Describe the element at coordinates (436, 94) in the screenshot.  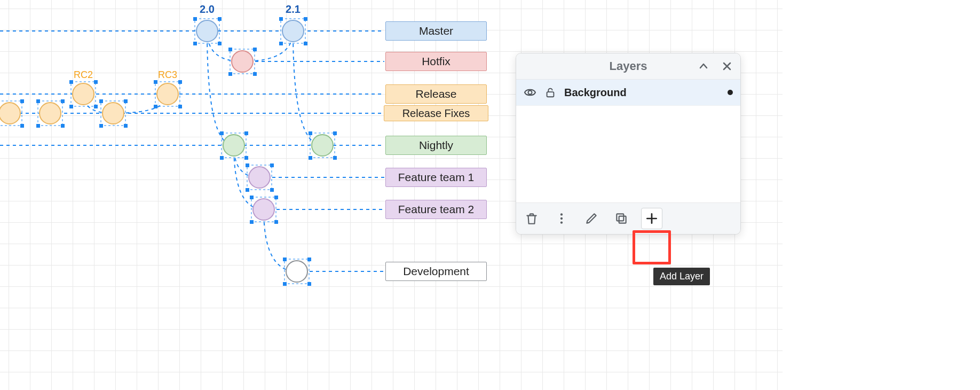
I see `branch-release: Release` at that location.